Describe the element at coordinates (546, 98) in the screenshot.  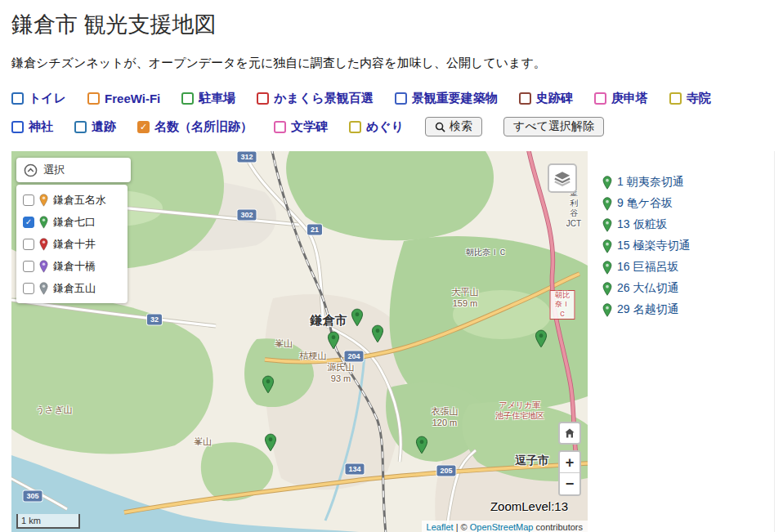
I see `filter-historic-monument: 史跡碑` at that location.